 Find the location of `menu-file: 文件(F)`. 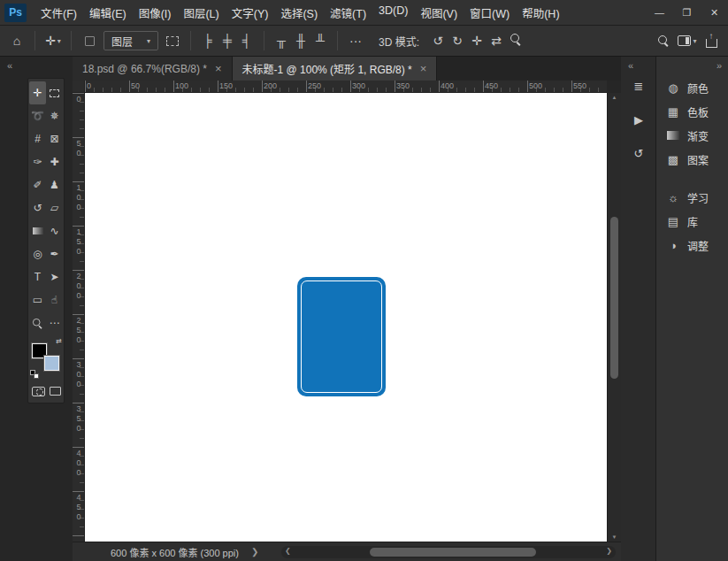

menu-file: 文件(F) is located at coordinates (58, 12).